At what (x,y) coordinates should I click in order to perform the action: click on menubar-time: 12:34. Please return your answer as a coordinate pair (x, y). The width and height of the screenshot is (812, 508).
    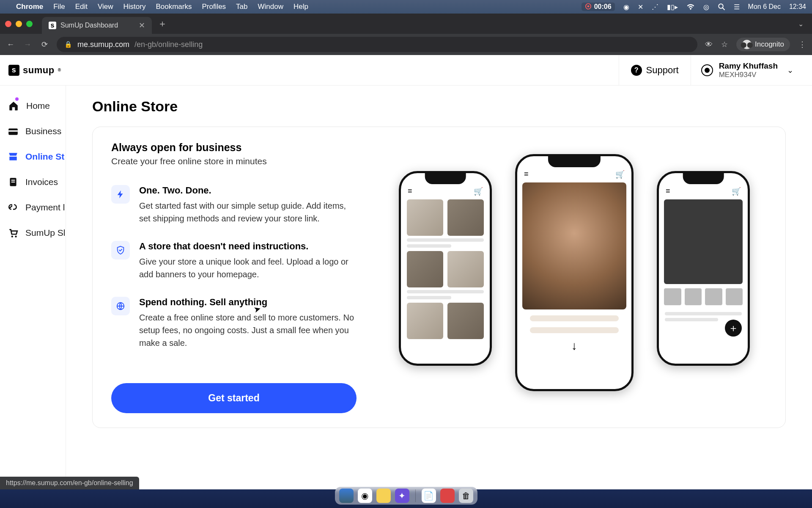
    Looking at the image, I should click on (798, 7).